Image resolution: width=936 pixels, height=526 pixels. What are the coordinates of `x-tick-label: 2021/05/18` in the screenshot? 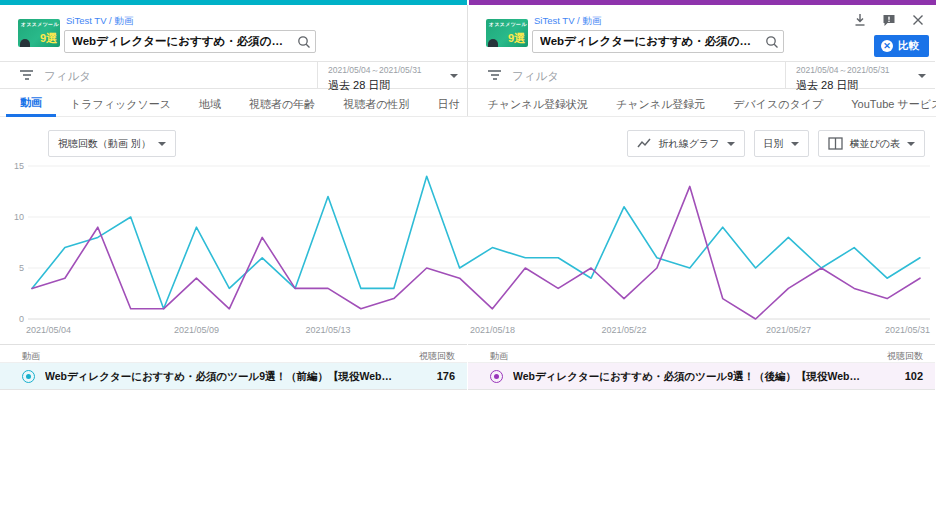 It's located at (492, 330).